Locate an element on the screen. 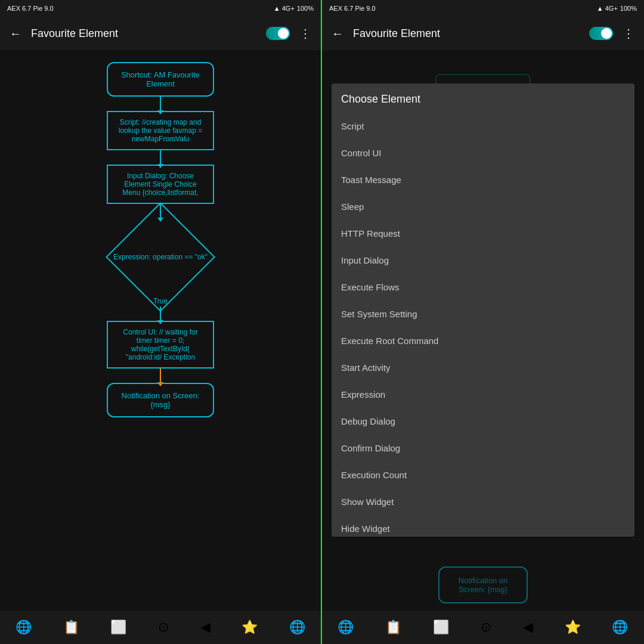 The height and width of the screenshot is (644, 644). right-more-button: ⋮ is located at coordinates (628, 33).